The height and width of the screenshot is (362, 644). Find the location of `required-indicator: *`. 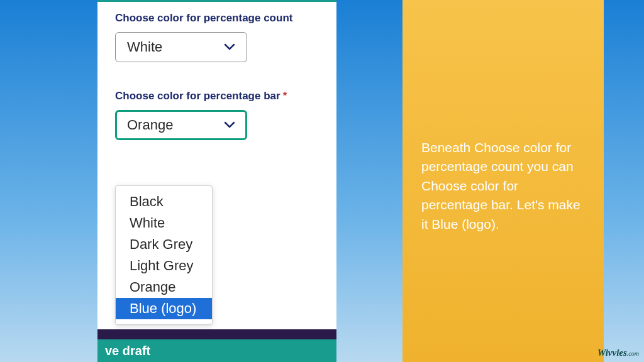

required-indicator: * is located at coordinates (286, 96).